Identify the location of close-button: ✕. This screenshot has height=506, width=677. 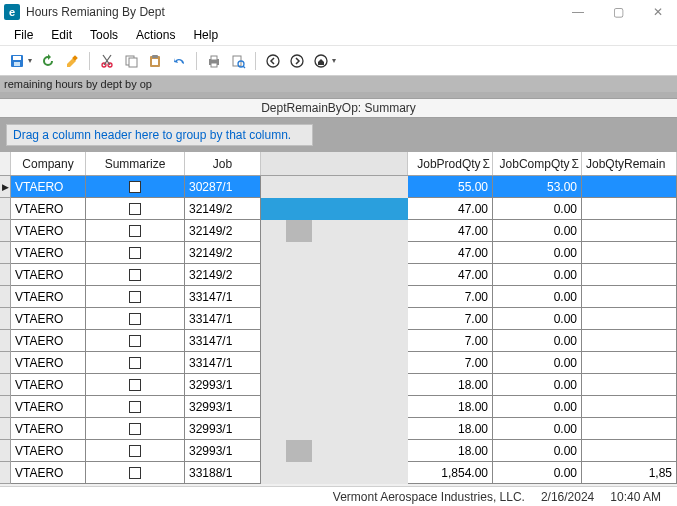
(658, 12).